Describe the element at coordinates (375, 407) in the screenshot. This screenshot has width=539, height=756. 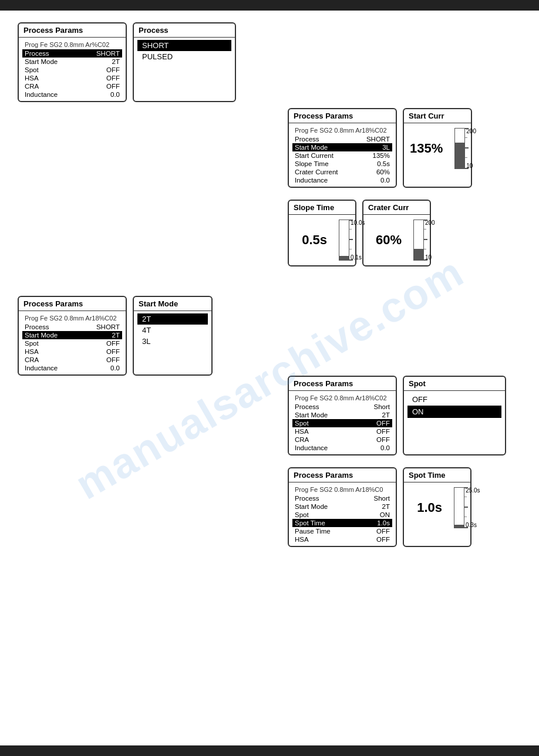
I see `param-value: Short` at that location.